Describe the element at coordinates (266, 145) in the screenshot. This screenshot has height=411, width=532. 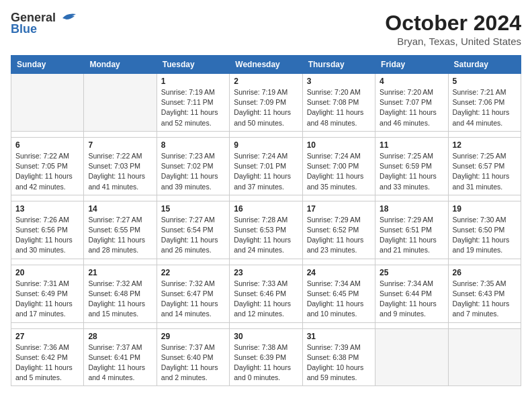
I see `day-number: 9` at that location.